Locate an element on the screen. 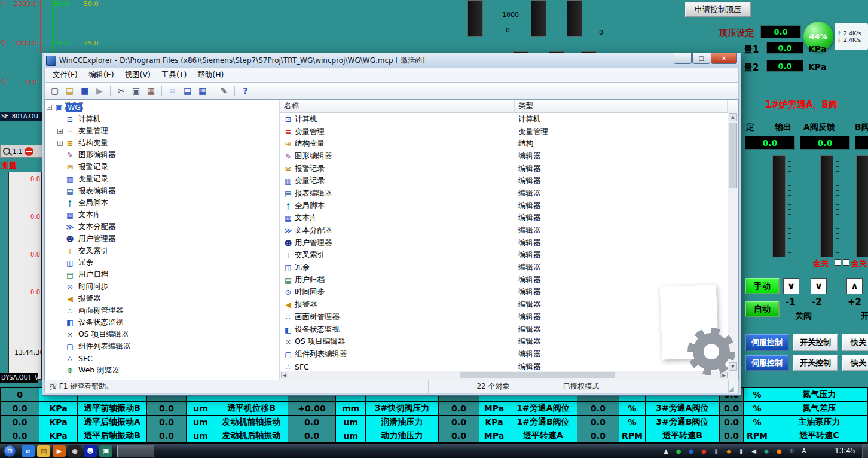 This screenshot has height=458, width=868. tree-item: +⊕Web 浏览器 is located at coordinates (167, 370).